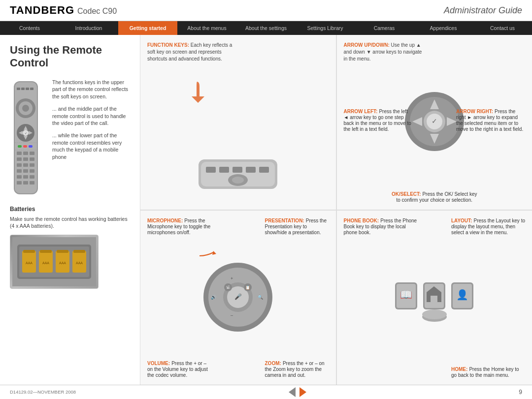 The image size is (532, 399). Describe the element at coordinates (434, 298) in the screenshot. I see `nav-keys-image: 📖 👤` at that location.